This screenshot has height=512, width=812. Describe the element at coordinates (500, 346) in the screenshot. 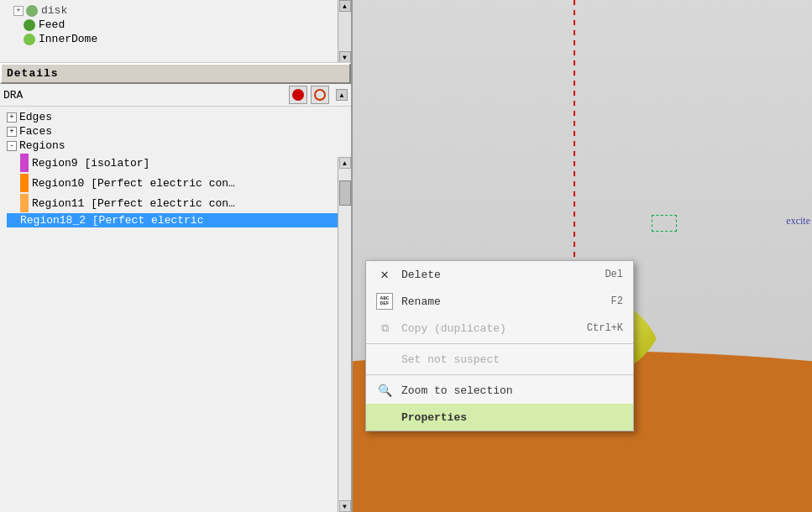

I see `context-menu: ✕ Delete Del ABC DEF Rename F2 ⧉ Copy (d…` at that location.